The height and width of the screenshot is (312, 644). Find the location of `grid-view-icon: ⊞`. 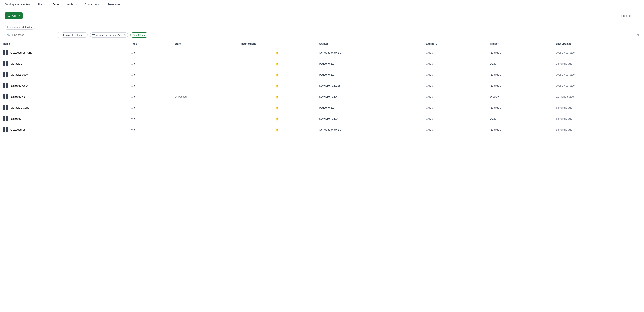

grid-view-icon: ⊞ is located at coordinates (638, 16).